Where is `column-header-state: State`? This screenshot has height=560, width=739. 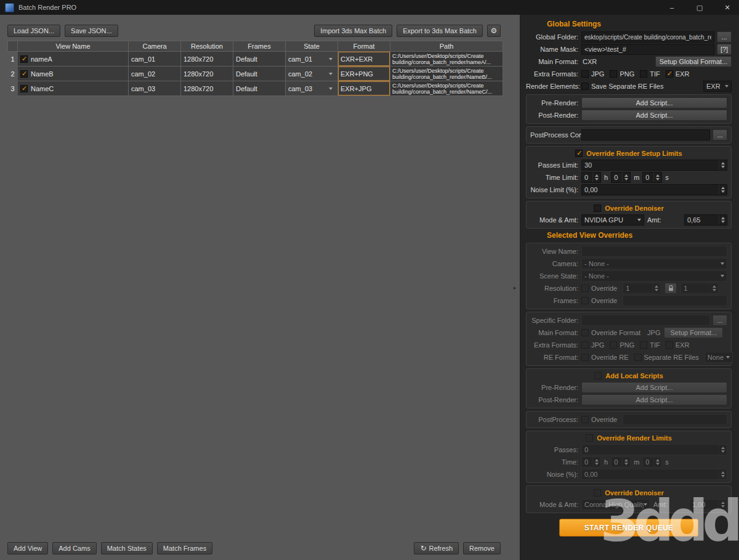
column-header-state: State is located at coordinates (312, 47).